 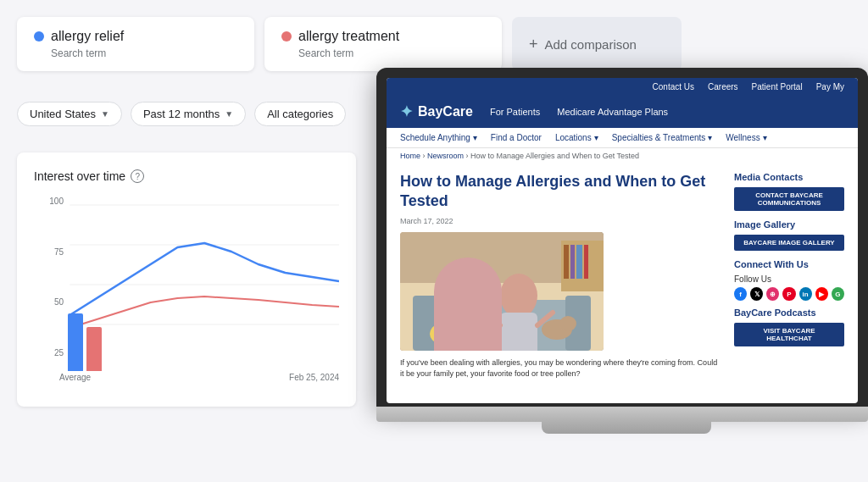 What do you see at coordinates (70, 114) in the screenshot?
I see `location-filter: United States ▼` at bounding box center [70, 114].